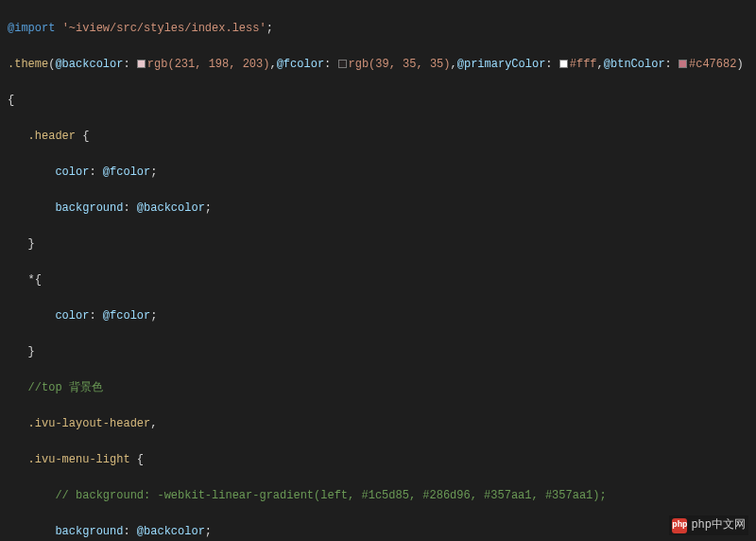 The image size is (756, 541). I want to click on code-line: *{, so click(378, 280).